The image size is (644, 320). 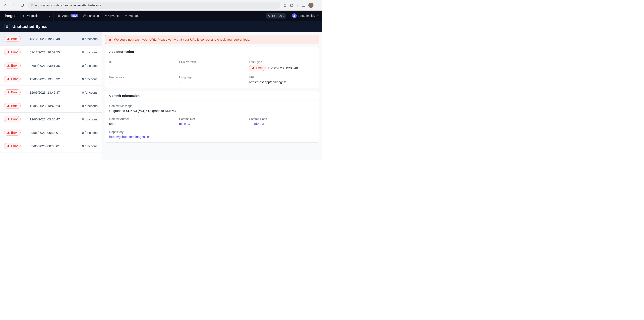 I want to click on star-icon, so click(x=285, y=5).